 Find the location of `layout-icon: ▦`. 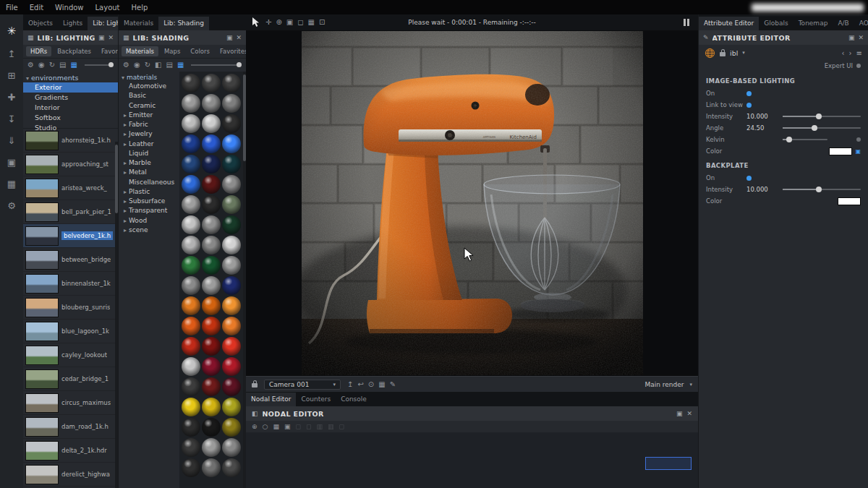

layout-icon: ▦ is located at coordinates (276, 427).